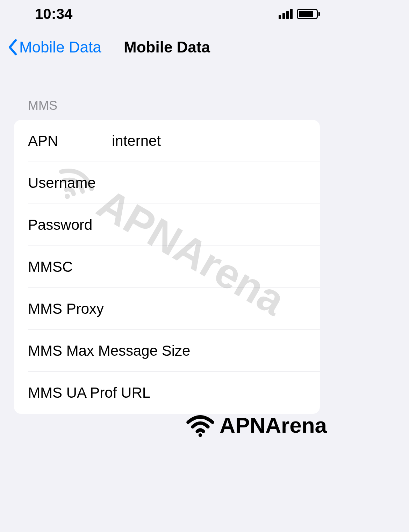 The height and width of the screenshot is (532, 409). Describe the element at coordinates (12, 47) in the screenshot. I see `chevron-left-icon` at that location.